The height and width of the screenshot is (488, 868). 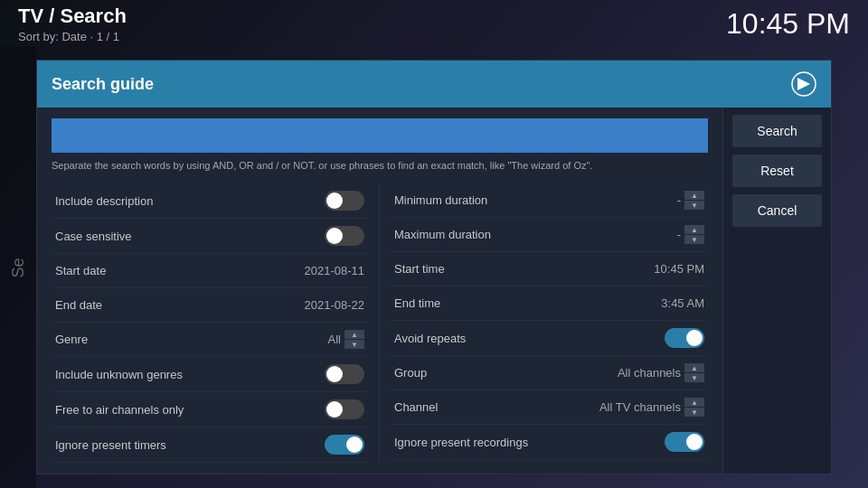 I want to click on label-avoid-repeats: Avoid repeats, so click(x=430, y=338).